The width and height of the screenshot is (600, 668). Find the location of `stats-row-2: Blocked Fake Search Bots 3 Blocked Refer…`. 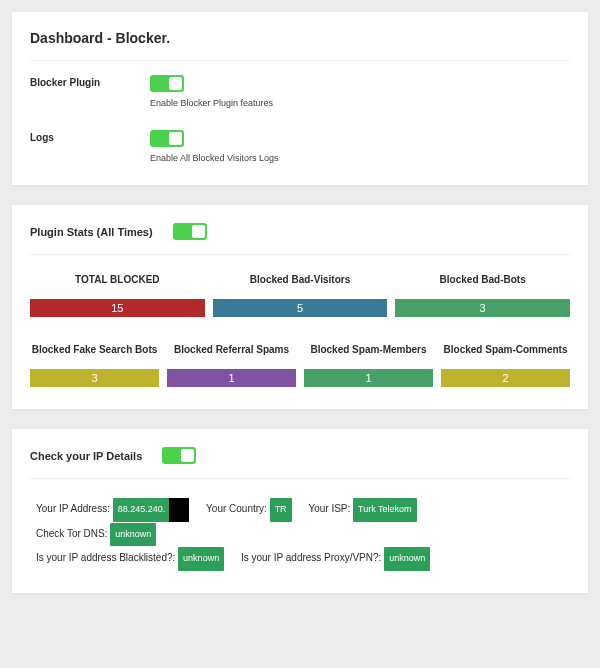

stats-row-2: Blocked Fake Search Bots 3 Blocked Refer… is located at coordinates (300, 363).